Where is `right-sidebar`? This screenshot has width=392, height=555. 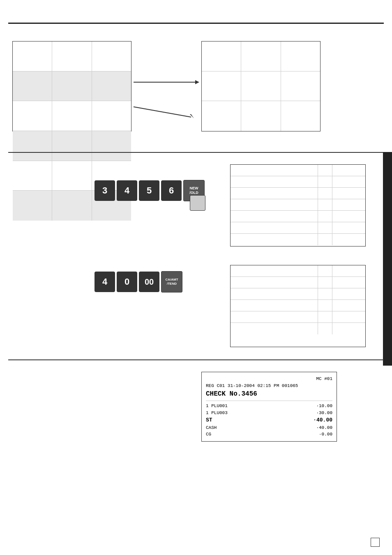
right-sidebar is located at coordinates (387, 259).